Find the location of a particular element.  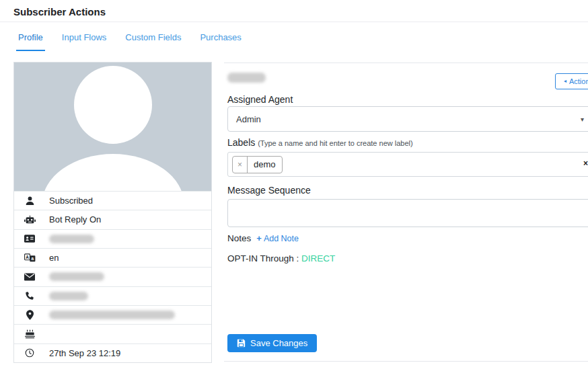

labels-label-text: Labels is located at coordinates (241, 142).